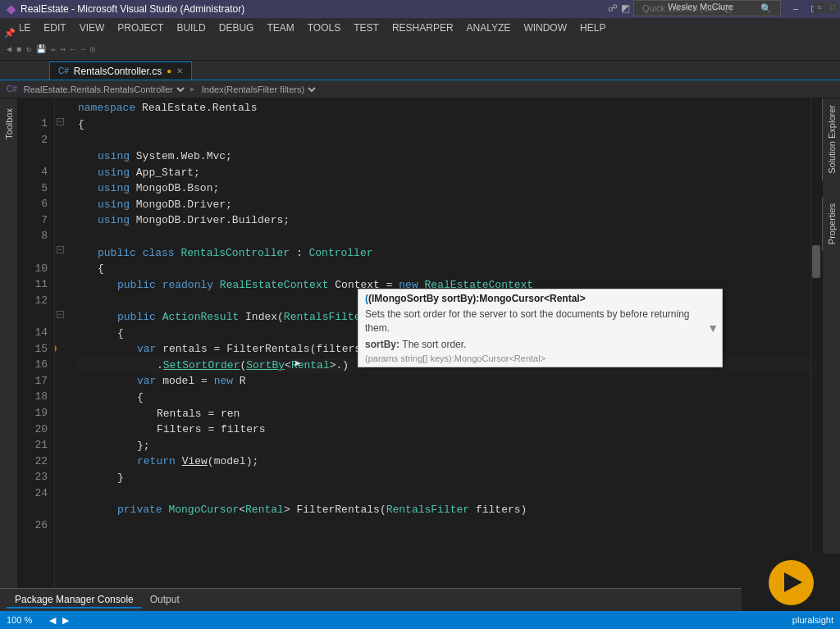  Describe the element at coordinates (165, 600) in the screenshot. I see `output-tab: Output` at that location.